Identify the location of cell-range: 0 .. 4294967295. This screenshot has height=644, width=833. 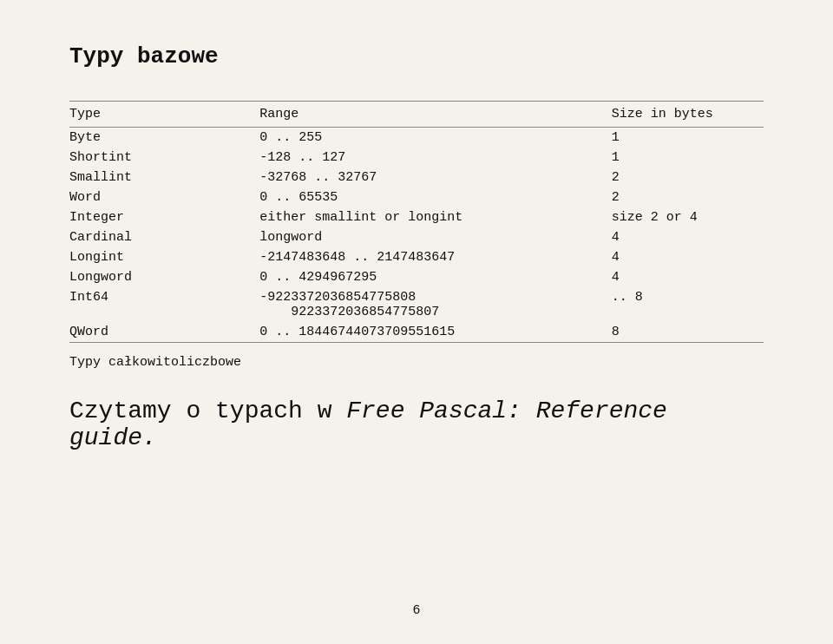
(436, 278).